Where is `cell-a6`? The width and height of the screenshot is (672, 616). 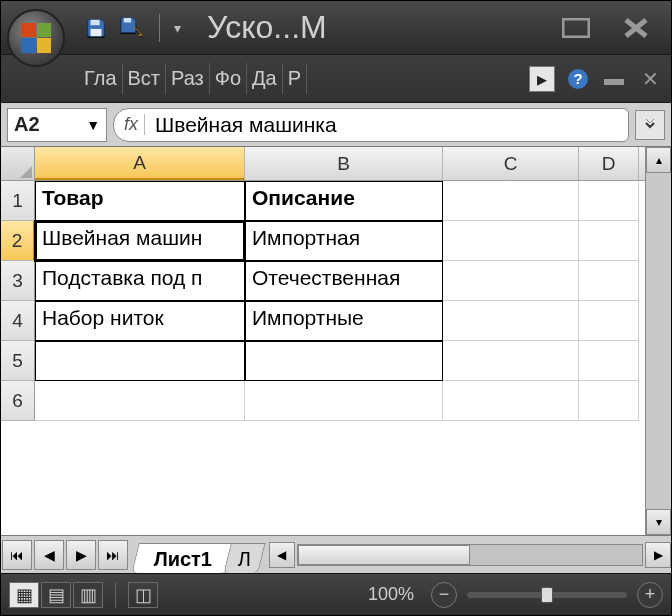 cell-a6 is located at coordinates (140, 401).